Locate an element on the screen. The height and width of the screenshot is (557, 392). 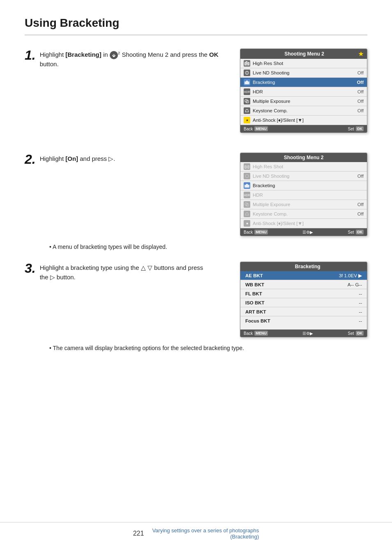
menu1-row-livend: Live ND Shooting Off is located at coordinates (304, 73).